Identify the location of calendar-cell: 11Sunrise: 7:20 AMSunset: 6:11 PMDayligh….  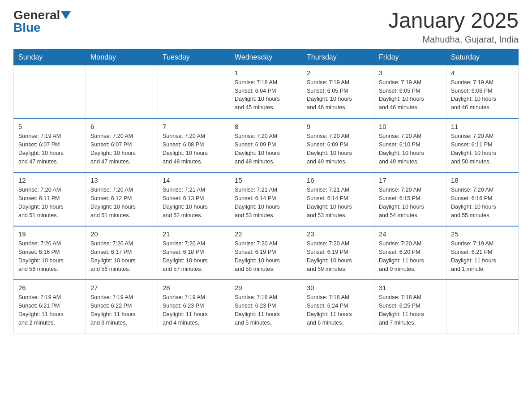
(483, 146).